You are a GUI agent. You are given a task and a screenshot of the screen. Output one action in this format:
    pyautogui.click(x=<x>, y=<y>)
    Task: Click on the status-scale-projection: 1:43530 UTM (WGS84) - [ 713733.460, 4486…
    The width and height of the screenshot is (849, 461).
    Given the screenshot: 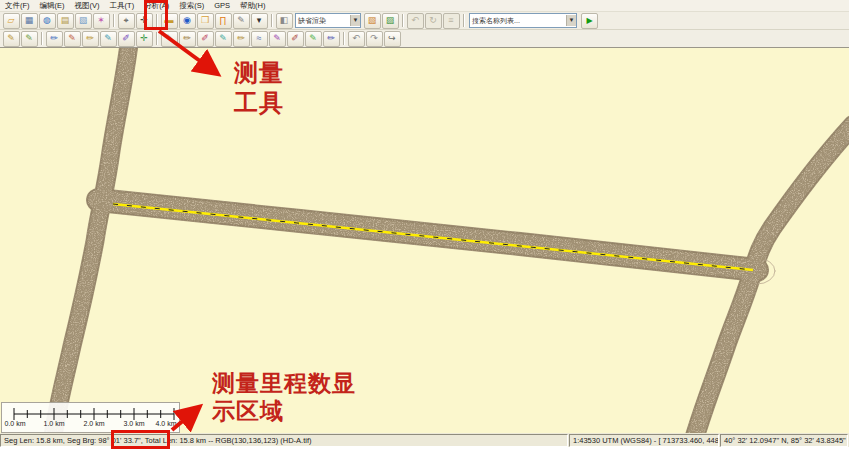 What is the action you would take?
    pyautogui.click(x=644, y=440)
    